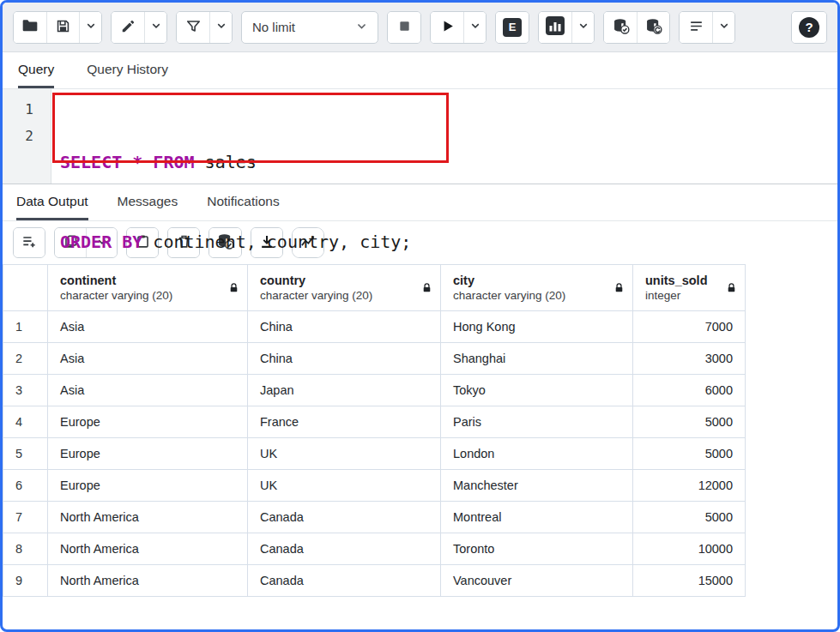  I want to click on execute-options-button, so click(474, 27).